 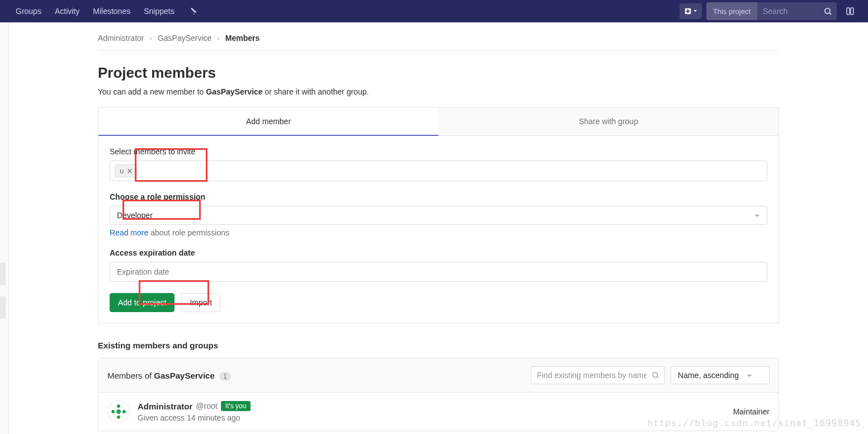 I want to click on member-role: Maintainer, so click(x=752, y=412).